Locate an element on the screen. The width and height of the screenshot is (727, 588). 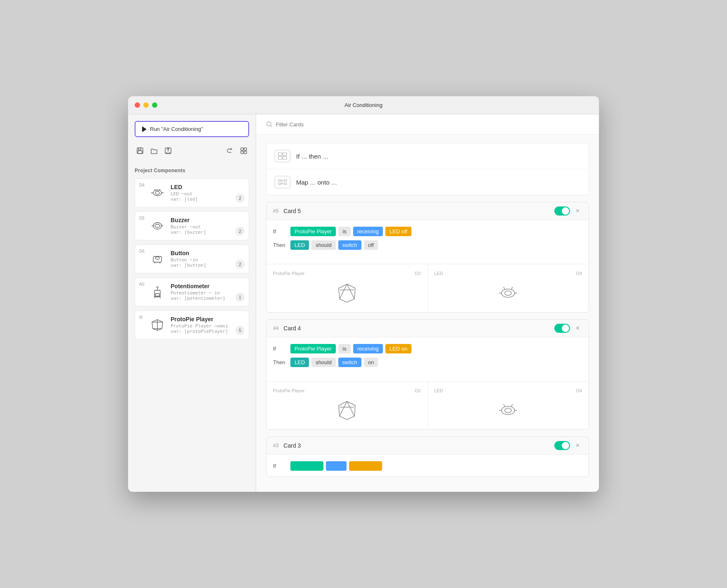
card-3-body: If is located at coordinates (428, 466).